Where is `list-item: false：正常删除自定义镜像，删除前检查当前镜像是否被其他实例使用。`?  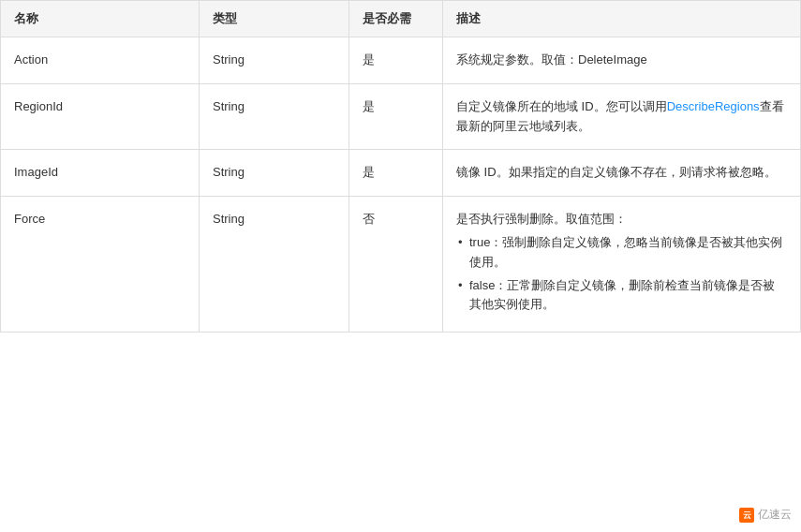
list-item: false：正常删除自定义镜像，删除前检查当前镜像是否被其他实例使用。 is located at coordinates (622, 296).